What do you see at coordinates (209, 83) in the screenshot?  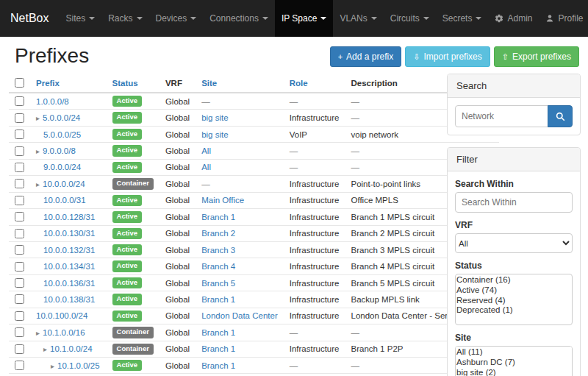 I see `column-header-site: Site` at bounding box center [209, 83].